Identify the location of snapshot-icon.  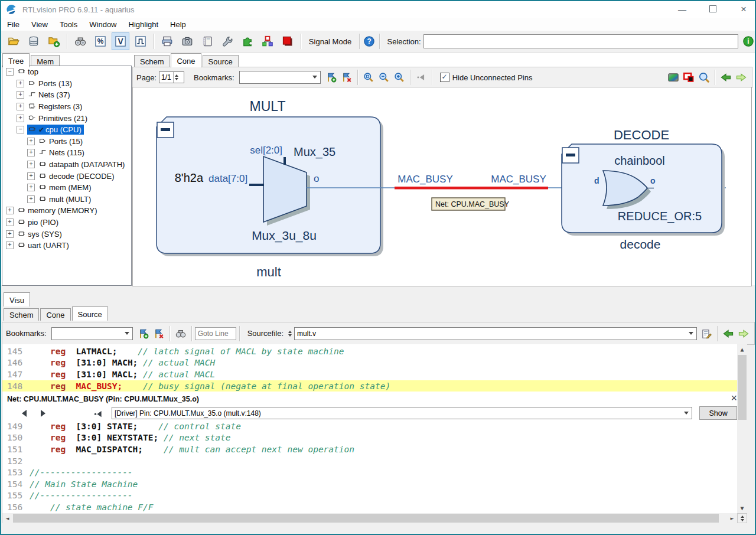
(187, 41).